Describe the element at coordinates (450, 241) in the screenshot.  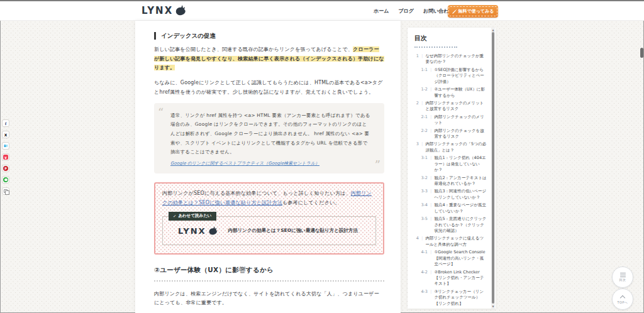
I see `toc-item: 4｜内部リンクチェックに使えるツールと具体的な調べ方` at that location.